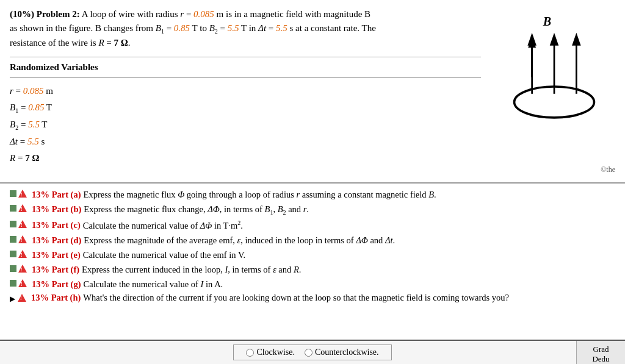 The image size is (625, 364). What do you see at coordinates (20, 158) in the screenshot?
I see `var-R-eq: =` at bounding box center [20, 158].